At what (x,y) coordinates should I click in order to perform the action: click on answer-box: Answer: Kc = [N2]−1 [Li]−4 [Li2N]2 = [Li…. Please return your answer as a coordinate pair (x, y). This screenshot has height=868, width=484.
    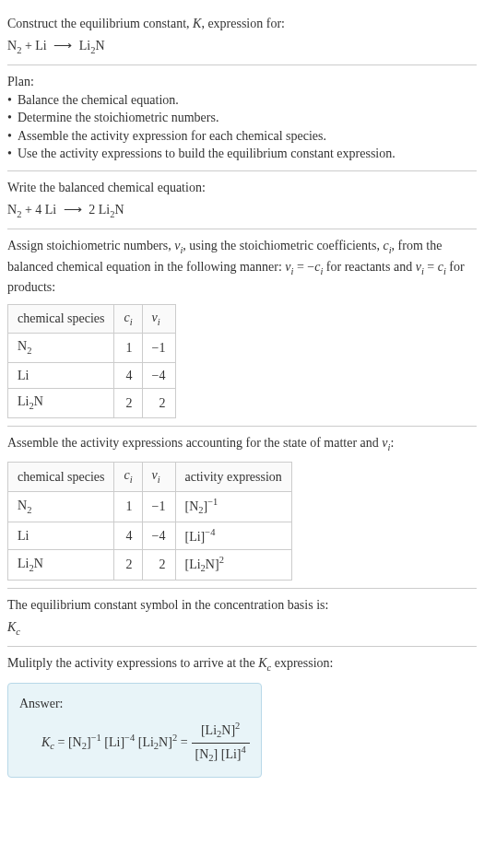
    Looking at the image, I should click on (135, 730).